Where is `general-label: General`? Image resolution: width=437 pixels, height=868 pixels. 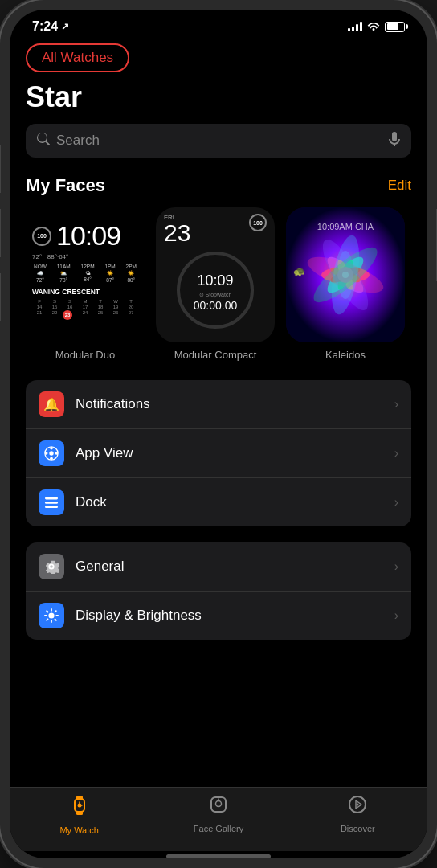
general-label: General is located at coordinates (235, 567).